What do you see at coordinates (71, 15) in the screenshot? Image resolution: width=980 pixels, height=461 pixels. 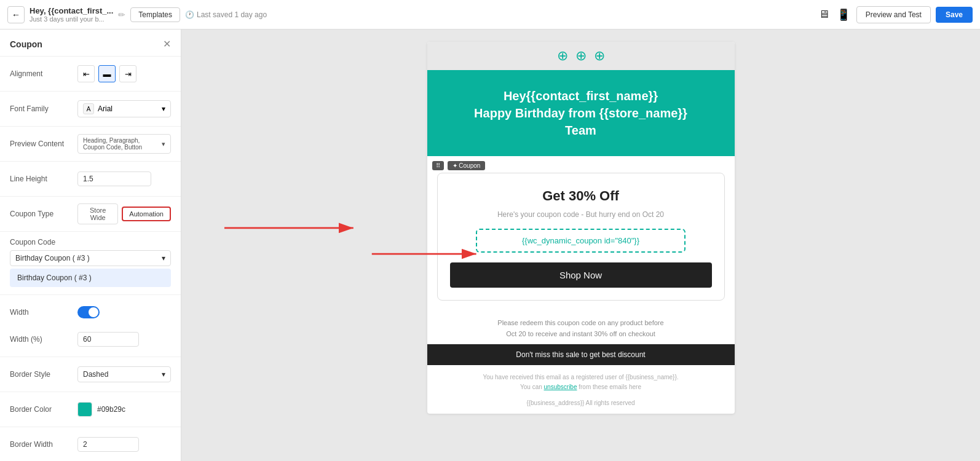 I see `topbar-title: Hey, {{contact_first_... Just 3 days unt…` at bounding box center [71, 15].